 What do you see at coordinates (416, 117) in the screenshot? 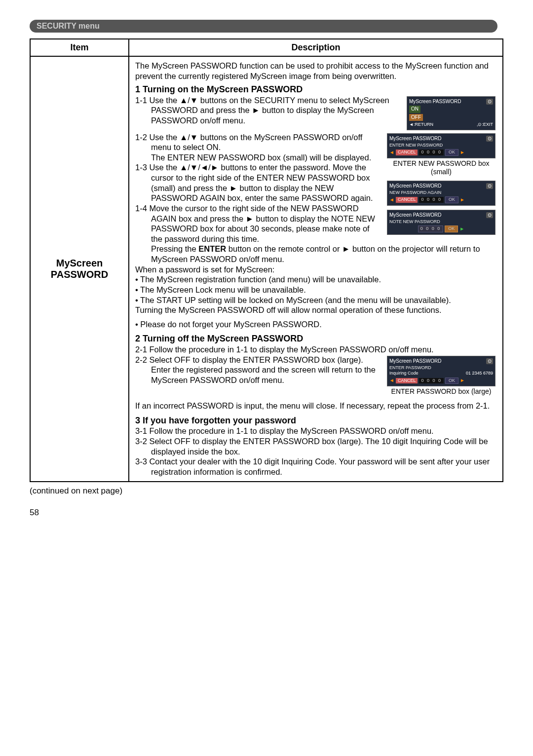
I see `dialog1-off: OFF` at bounding box center [416, 117].